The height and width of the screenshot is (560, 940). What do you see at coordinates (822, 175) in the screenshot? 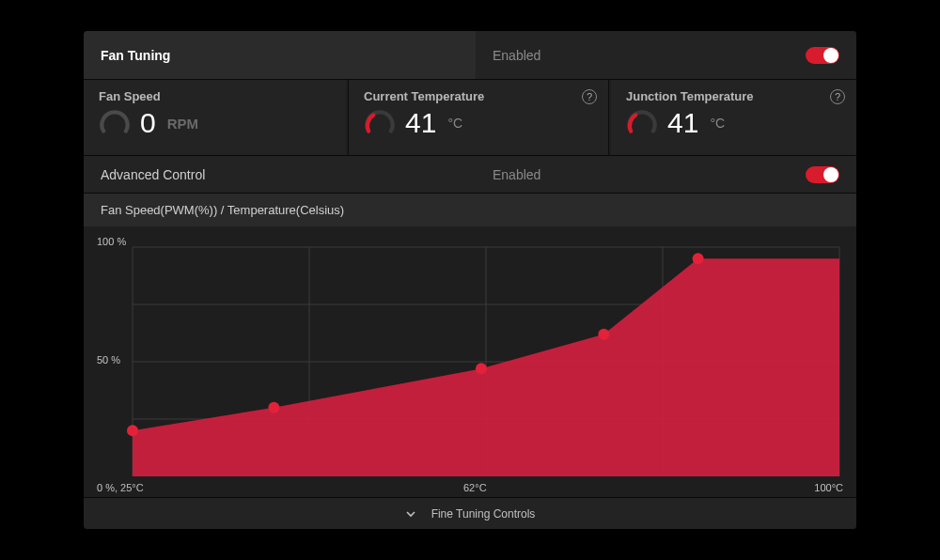
I see `advanced-control-toggle` at bounding box center [822, 175].